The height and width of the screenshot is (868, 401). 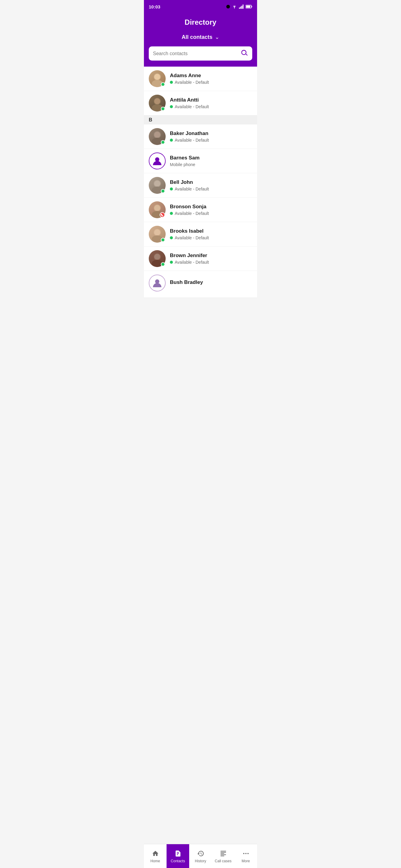 What do you see at coordinates (211, 259) in the screenshot?
I see `contact-info: Brown Jennifer Available - Default` at bounding box center [211, 259].